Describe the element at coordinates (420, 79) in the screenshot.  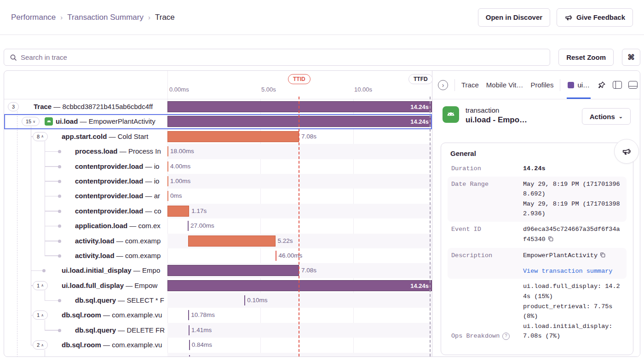
I see `ttfd-marker-pill: TTFD` at that location.